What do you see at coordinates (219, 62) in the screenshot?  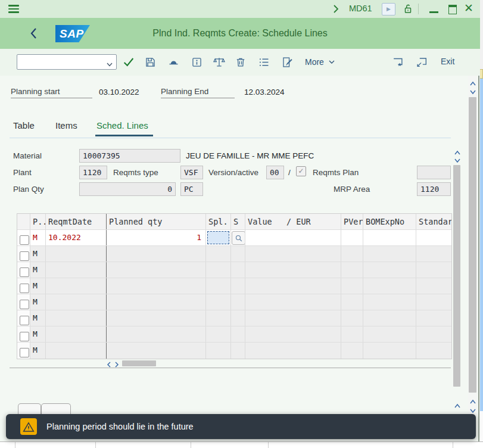 I see `scales-button` at bounding box center [219, 62].